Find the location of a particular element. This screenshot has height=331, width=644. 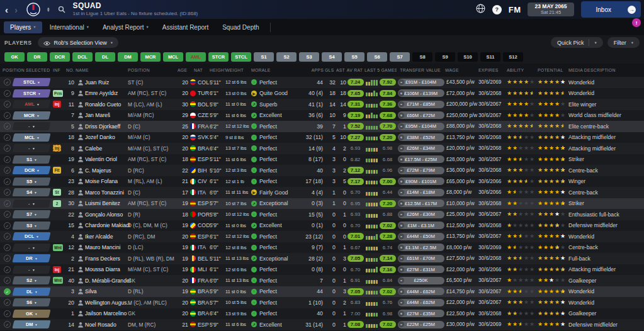

info-badge-cell: Prm is located at coordinates (59, 93).